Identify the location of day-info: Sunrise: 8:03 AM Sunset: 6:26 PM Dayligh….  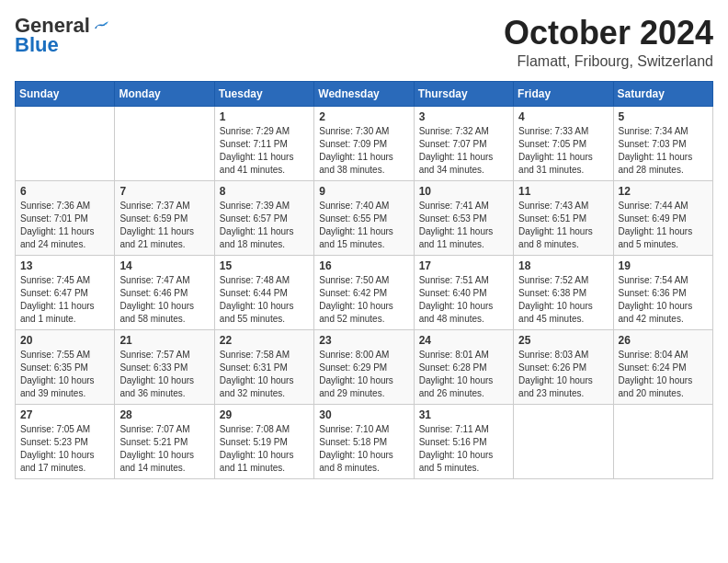
(563, 374).